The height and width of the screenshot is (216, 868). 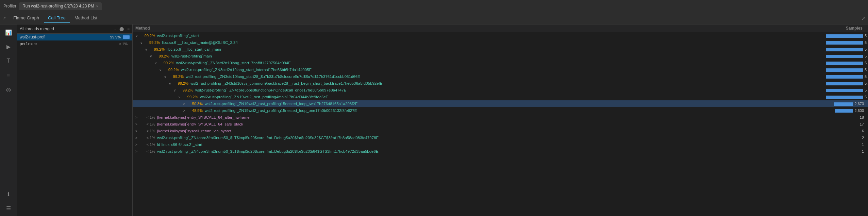 What do you see at coordinates (75, 44) in the screenshot?
I see `thread-row-perf: perf-exec < 1%` at bounding box center [75, 44].